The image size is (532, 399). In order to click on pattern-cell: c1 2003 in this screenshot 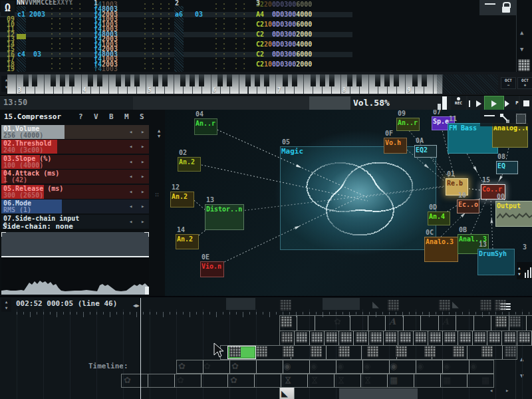, I will do `click(31, 15)`.